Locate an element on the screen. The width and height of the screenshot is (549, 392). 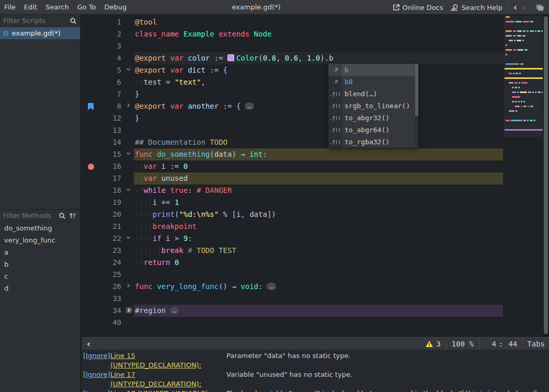
code-line-12: 12} is located at coordinates (316, 118).